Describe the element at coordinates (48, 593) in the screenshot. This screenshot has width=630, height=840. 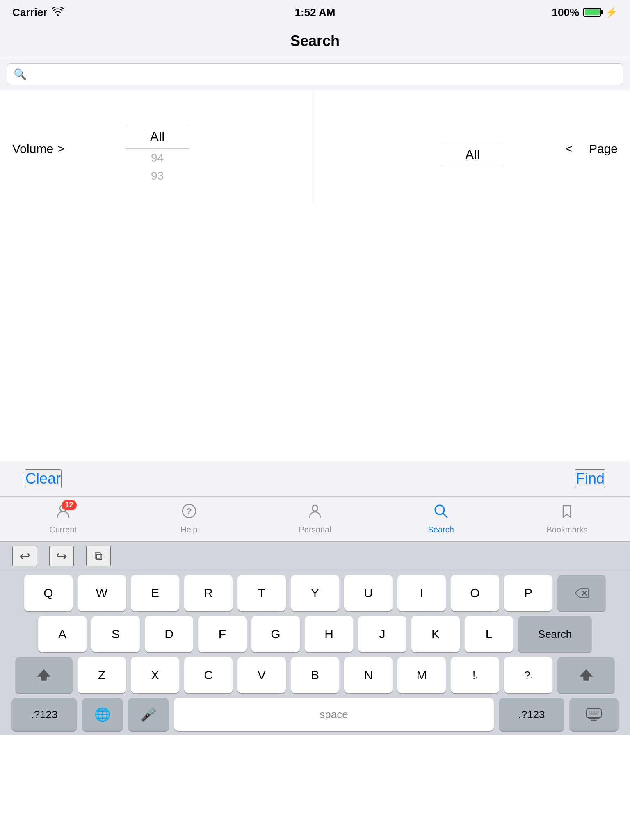
I see `key-q: Q` at that location.